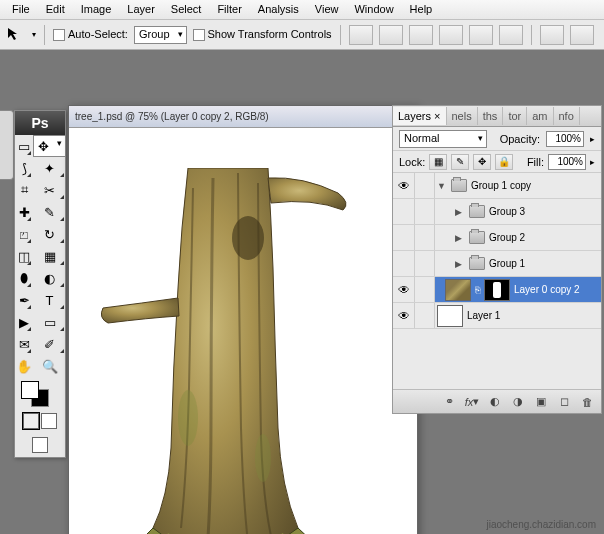  Describe the element at coordinates (34, 34) in the screenshot. I see `tool-preset-dropdown-icon: ▾` at that location.